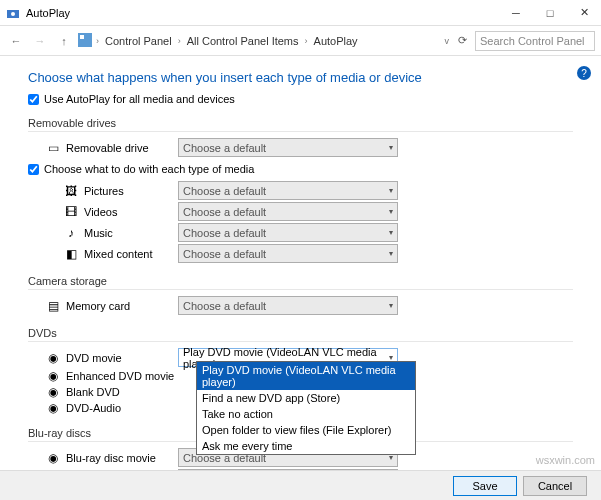 The image size is (601, 500). Describe the element at coordinates (34, 100) in the screenshot. I see `use-autoplay-input` at that location.